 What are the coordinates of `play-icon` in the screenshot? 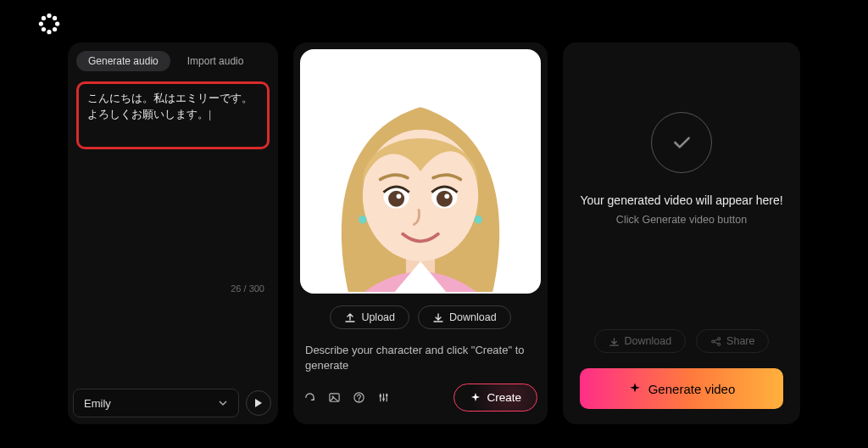 It's located at (259, 403).